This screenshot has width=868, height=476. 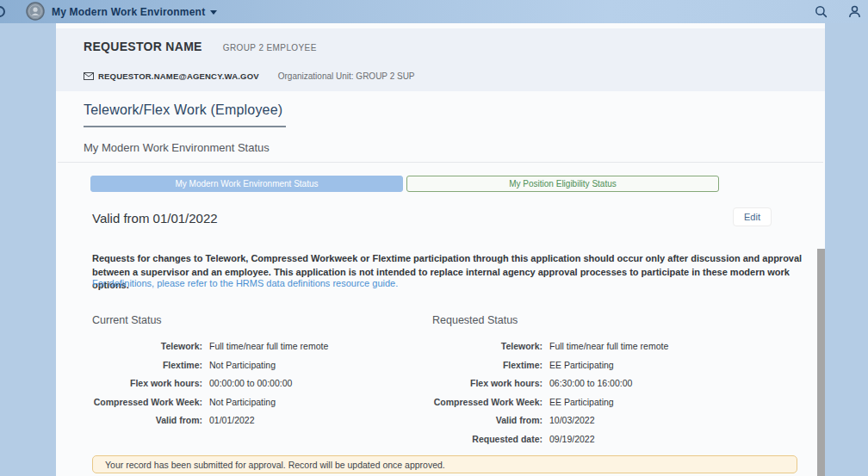 I want to click on chevron-back-icon, so click(x=3, y=12).